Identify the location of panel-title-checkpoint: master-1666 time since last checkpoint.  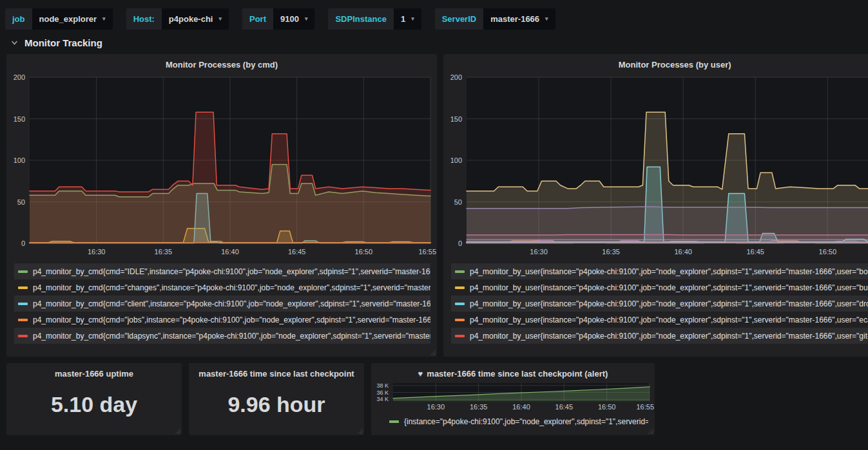
(276, 372).